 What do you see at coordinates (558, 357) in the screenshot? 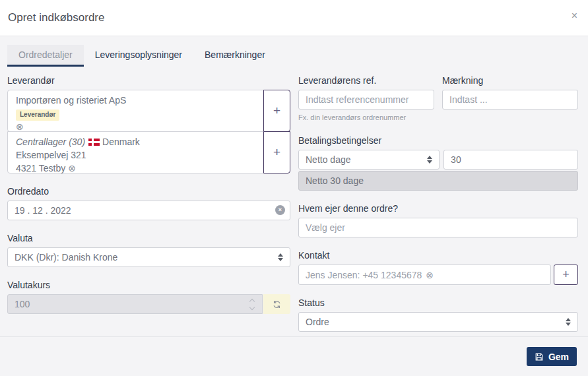
I see `save-button-label: Gem` at bounding box center [558, 357].